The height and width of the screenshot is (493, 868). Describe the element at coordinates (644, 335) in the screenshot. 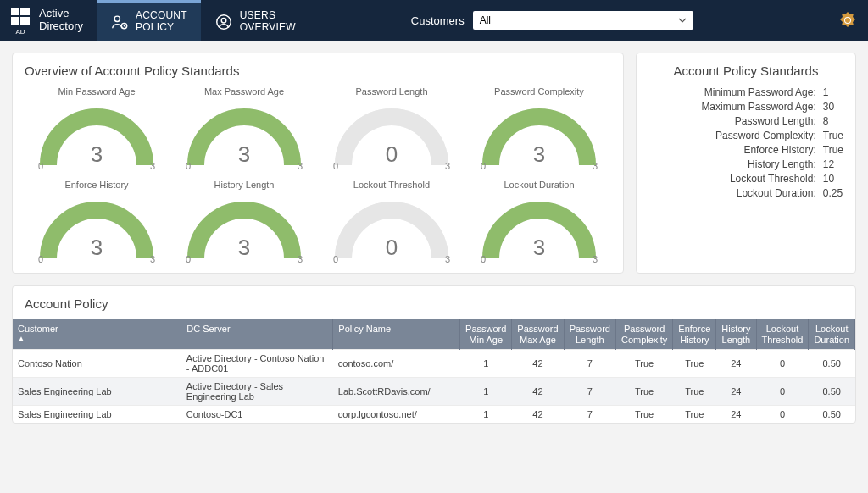

I see `col-complexity: PasswordComplexity` at that location.